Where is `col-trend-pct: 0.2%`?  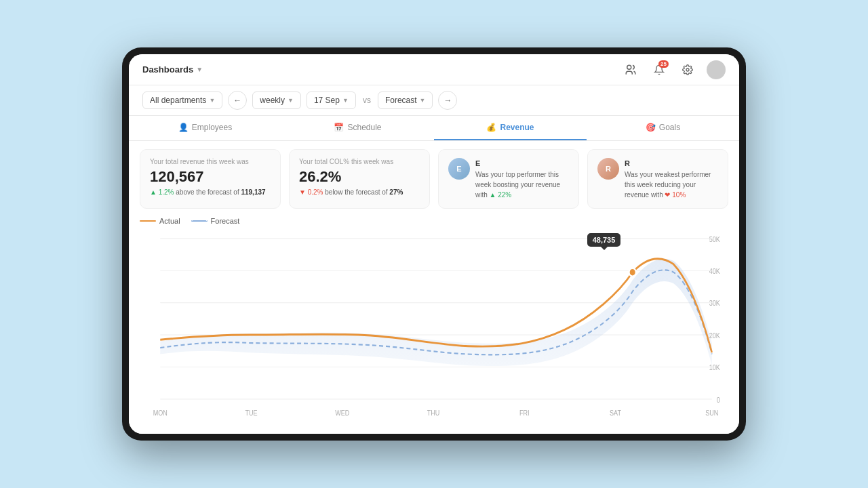
col-trend-pct: 0.2% is located at coordinates (316, 192).